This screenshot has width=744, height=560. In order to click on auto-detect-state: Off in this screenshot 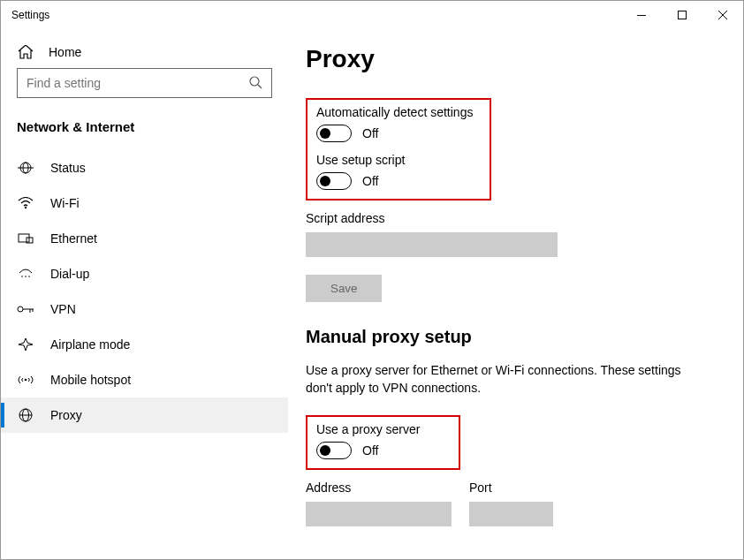, I will do `click(370, 133)`.